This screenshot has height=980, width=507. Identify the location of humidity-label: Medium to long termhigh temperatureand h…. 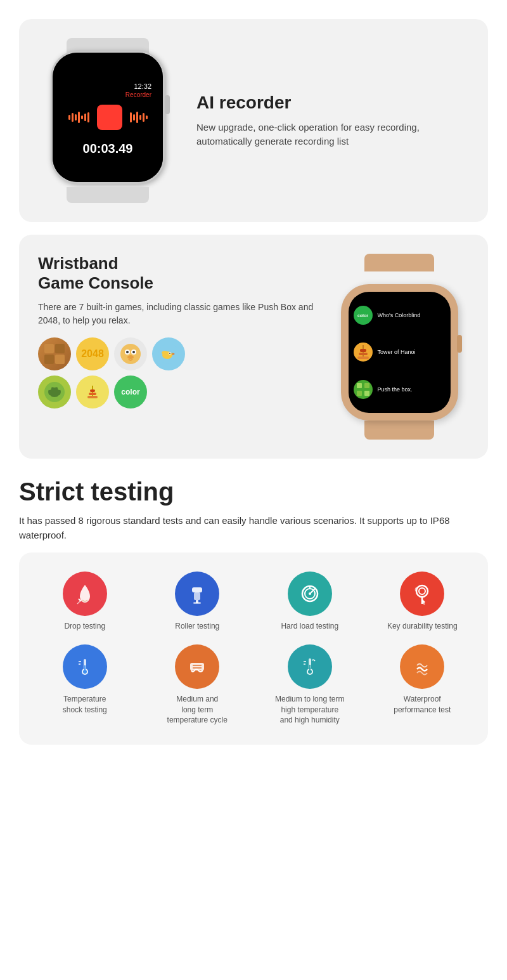
(309, 710).